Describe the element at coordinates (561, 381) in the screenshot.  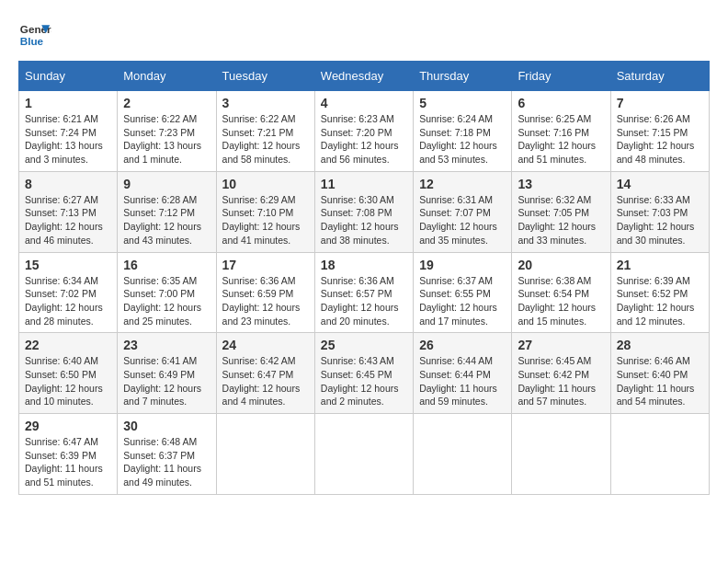
I see `day-detail: Sunrise: 6:45 AMSunset: 6:42 PMDaylight:…` at that location.